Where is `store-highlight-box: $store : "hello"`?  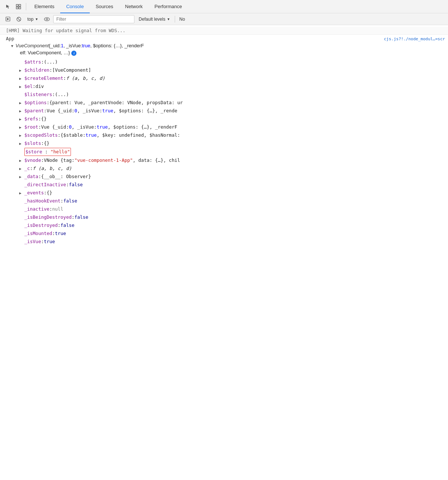
store-highlight-box: $store : "hello" is located at coordinates (48, 152).